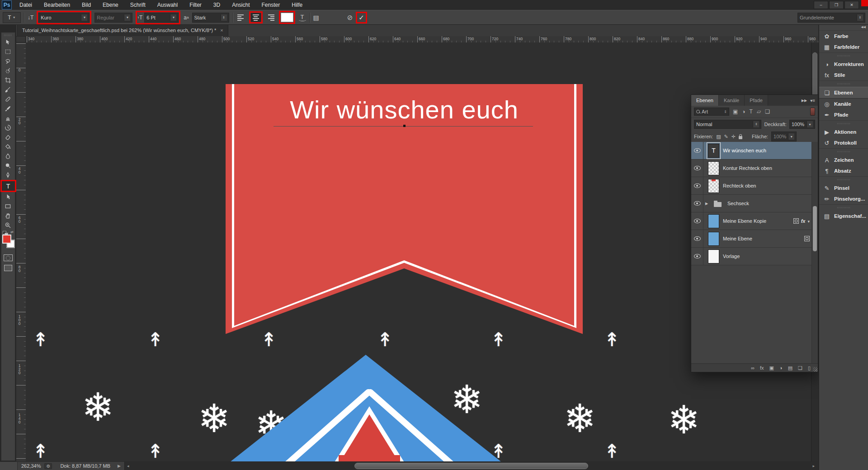  What do you see at coordinates (759, 112) in the screenshot?
I see `layer-filter-icon: ▱` at bounding box center [759, 112].